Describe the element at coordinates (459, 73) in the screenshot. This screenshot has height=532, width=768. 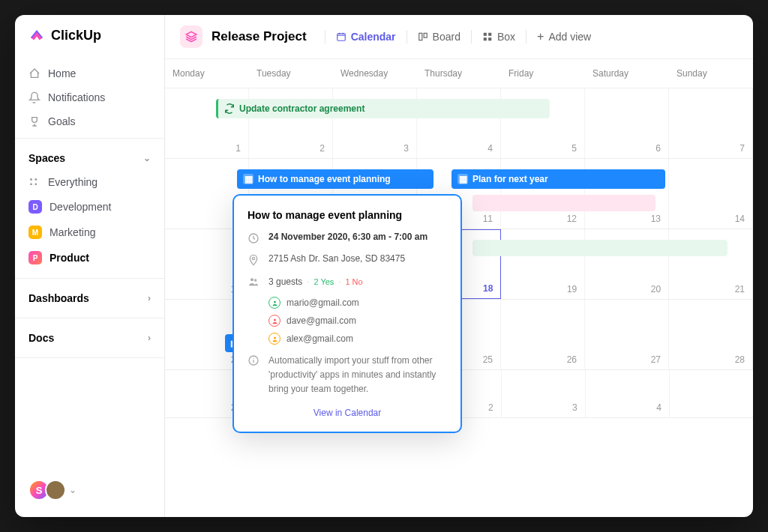
I see `calendar-header: Monday Tuesday Wednesday Thursday Friday…` at that location.